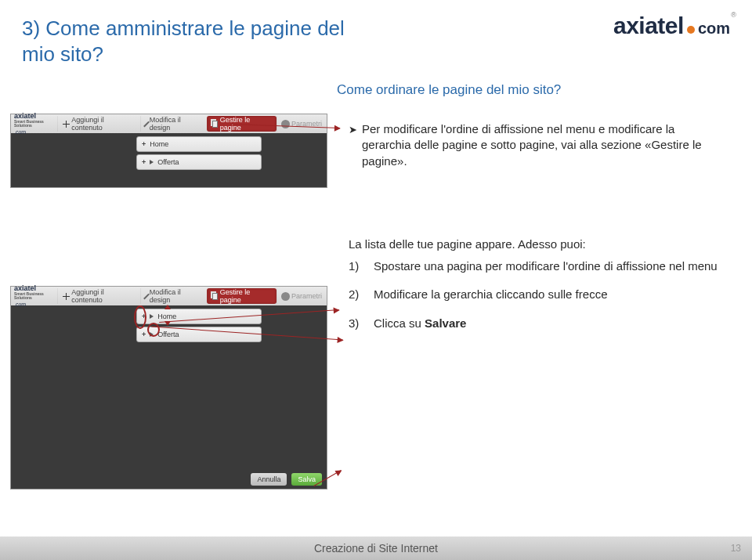 The height and width of the screenshot is (560, 752). Describe the element at coordinates (199, 162) in the screenshot. I see `page-row-offerta: + Offerta` at that location.